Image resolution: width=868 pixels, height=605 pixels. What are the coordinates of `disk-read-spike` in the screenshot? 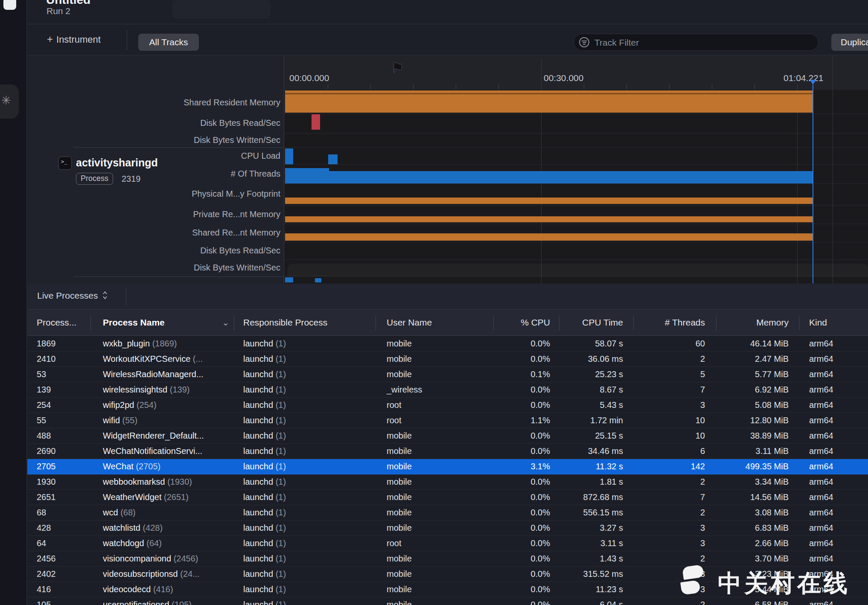 It's located at (316, 122).